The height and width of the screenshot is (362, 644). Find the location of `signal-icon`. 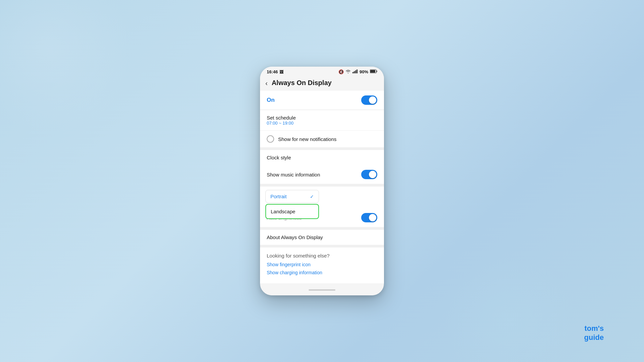

signal-icon is located at coordinates (355, 72).